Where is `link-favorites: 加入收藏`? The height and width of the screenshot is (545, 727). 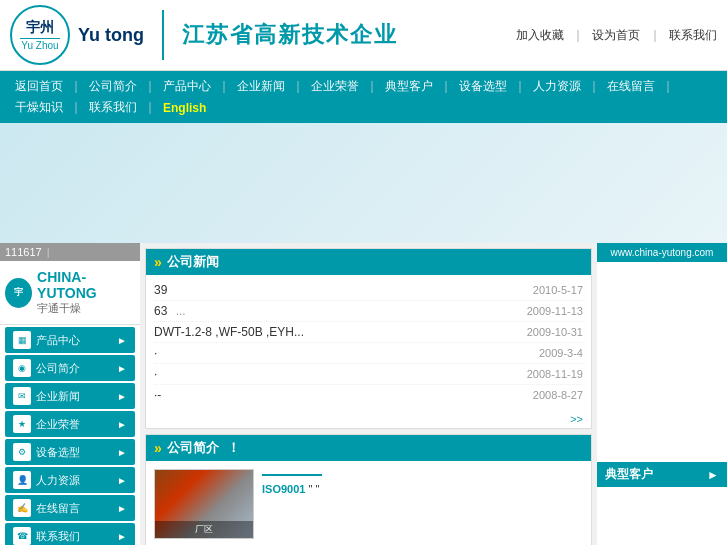 link-favorites: 加入收藏 is located at coordinates (540, 35).